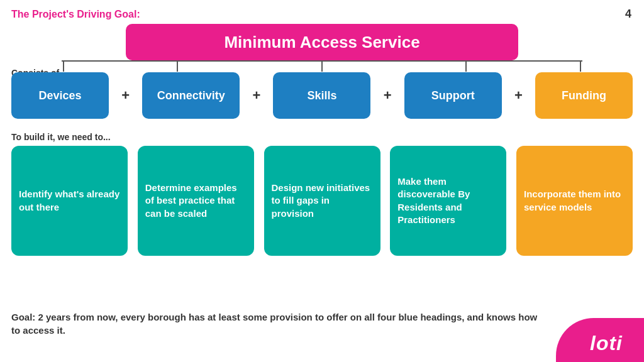 Image resolution: width=644 pixels, height=362 pixels. Describe the element at coordinates (575, 201) in the screenshot. I see `action-incorporate: Incorporate them into service models` at that location.